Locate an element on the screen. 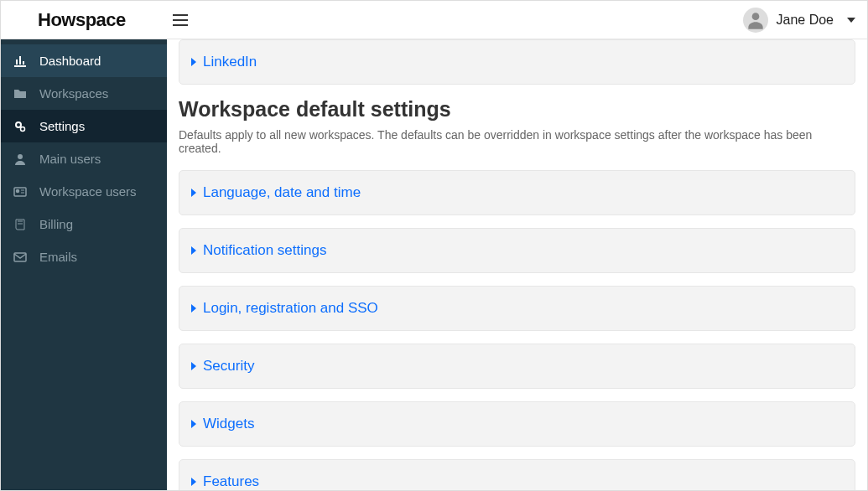 This screenshot has height=491, width=868. panel-notifications: Notification settings is located at coordinates (517, 251).